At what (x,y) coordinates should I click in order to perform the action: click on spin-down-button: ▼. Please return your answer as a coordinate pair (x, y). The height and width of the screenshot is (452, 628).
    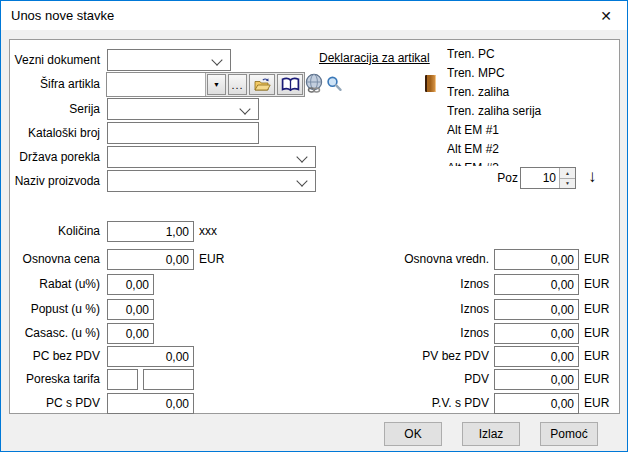
    Looking at the image, I should click on (568, 184).